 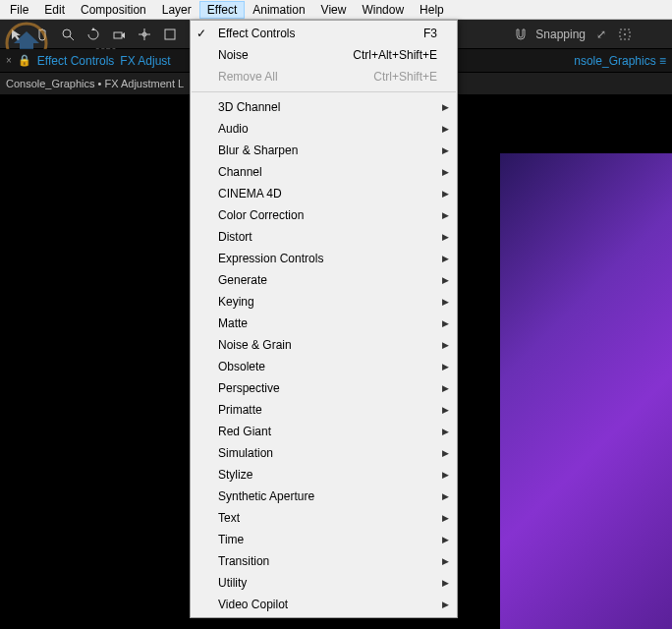 What do you see at coordinates (324, 388) in the screenshot?
I see `menu-category-perspective: Perspective▶` at bounding box center [324, 388].